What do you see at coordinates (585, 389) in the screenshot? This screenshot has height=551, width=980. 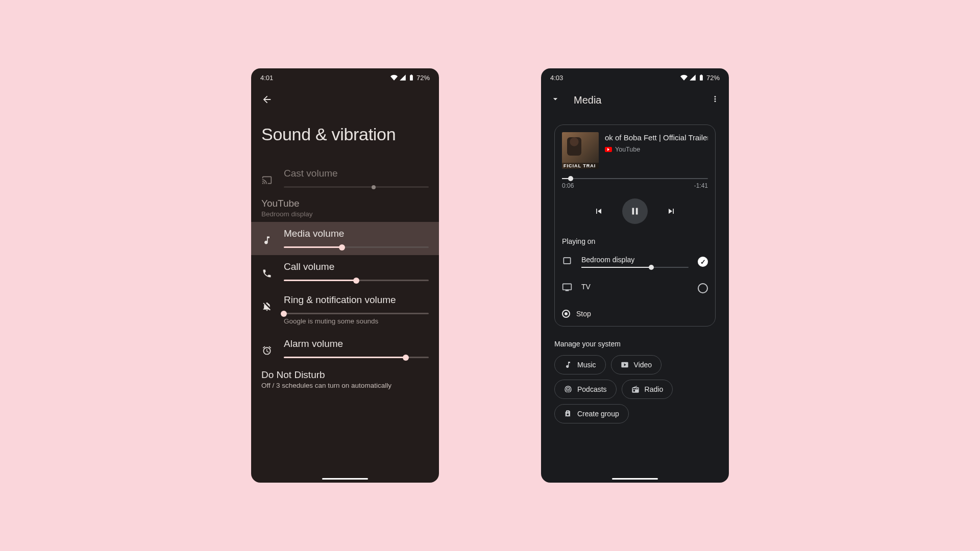 I see `chip-podcasts: Podcasts` at bounding box center [585, 389].